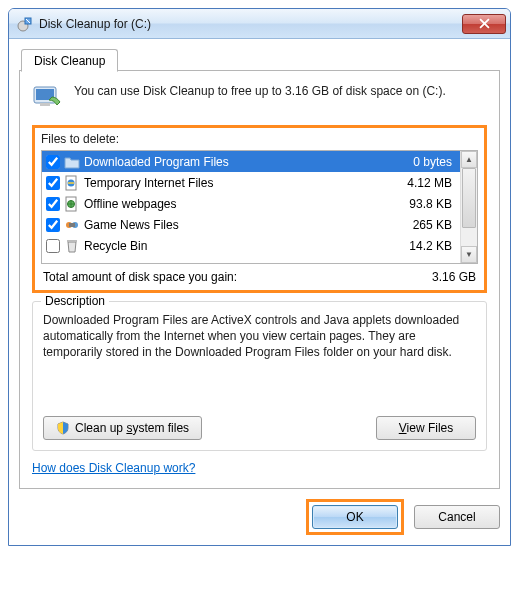 The width and height of the screenshot is (519, 595). What do you see at coordinates (75, 301) in the screenshot?
I see `description-legend: Description` at bounding box center [75, 301].